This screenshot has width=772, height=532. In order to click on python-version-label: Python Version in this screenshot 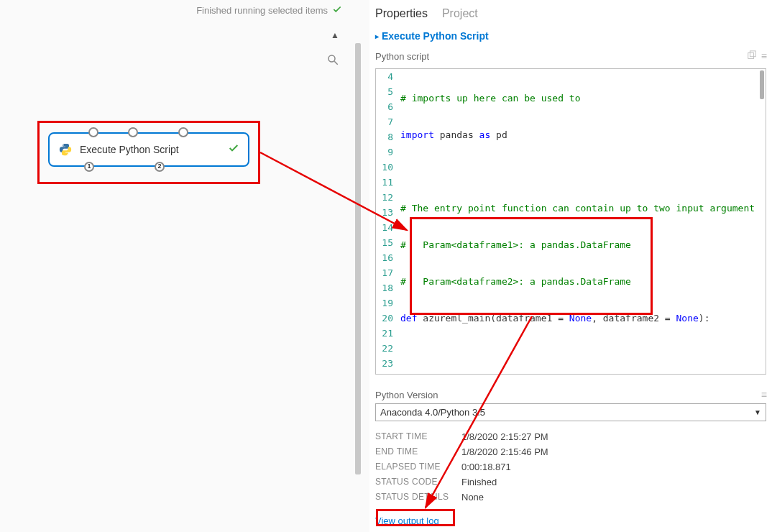, I will do `click(407, 395)`.